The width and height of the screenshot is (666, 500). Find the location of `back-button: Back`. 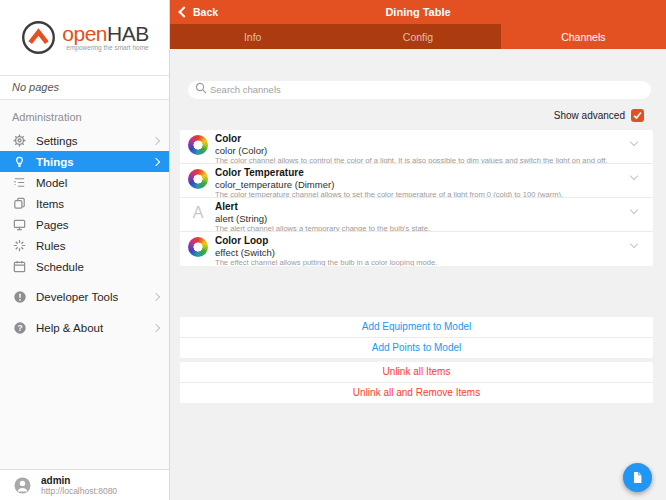

back-button: Back is located at coordinates (194, 12).